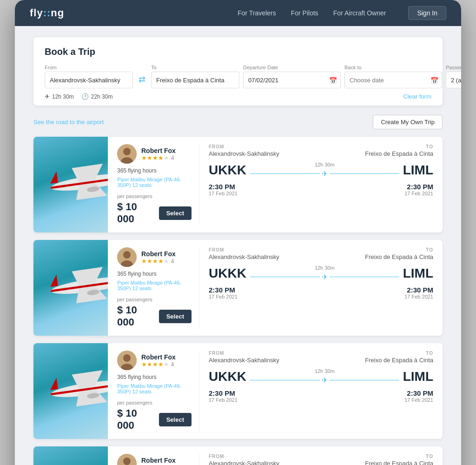 This screenshot has width=476, height=465. Describe the element at coordinates (238, 76) in the screenshot. I see `booking-form-row: From ⇄ To Departure Date 📅 Back to 📅` at that location.